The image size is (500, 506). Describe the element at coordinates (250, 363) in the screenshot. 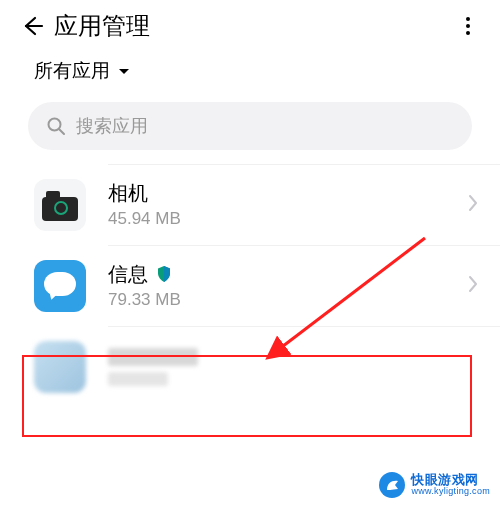

I see `app-row-blurred` at that location.